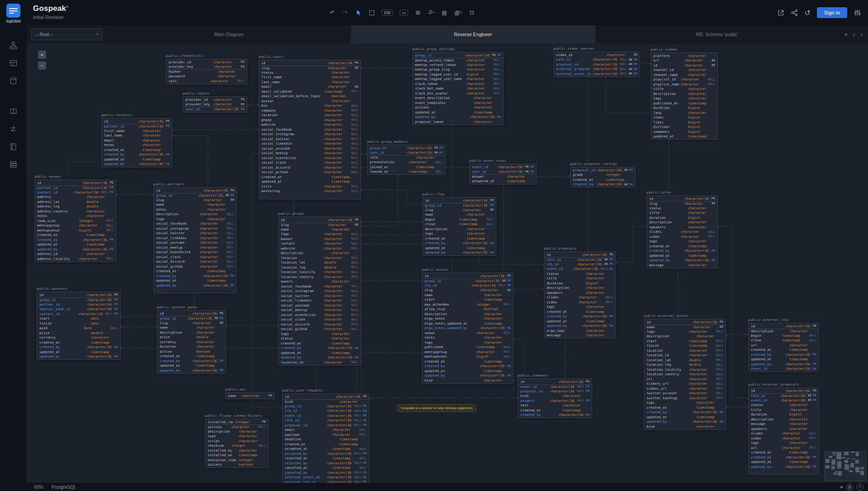  Describe the element at coordinates (326, 420) in the screenshot. I see `column-talk_id: talk_idcharacter(36)NULLFK` at that location.